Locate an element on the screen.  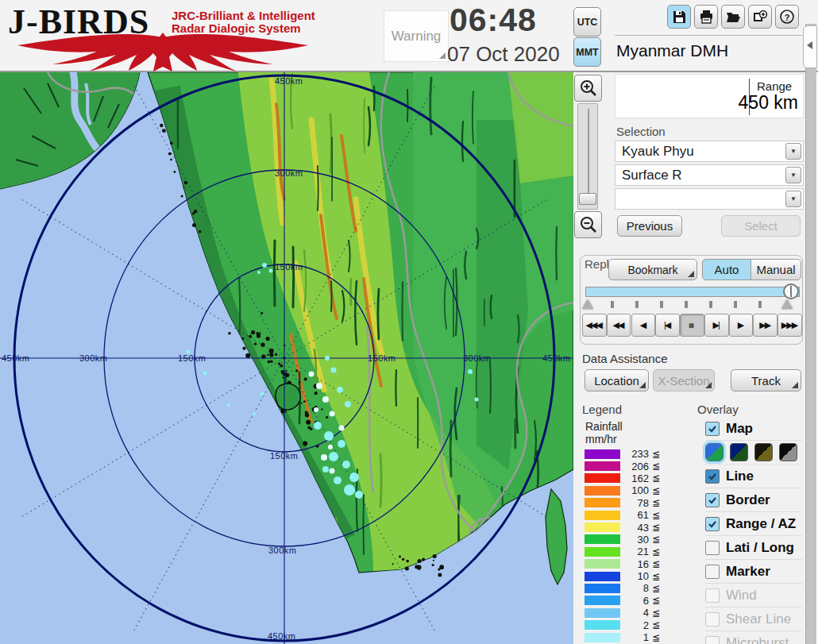
slider-range-start-marker is located at coordinates (588, 304).